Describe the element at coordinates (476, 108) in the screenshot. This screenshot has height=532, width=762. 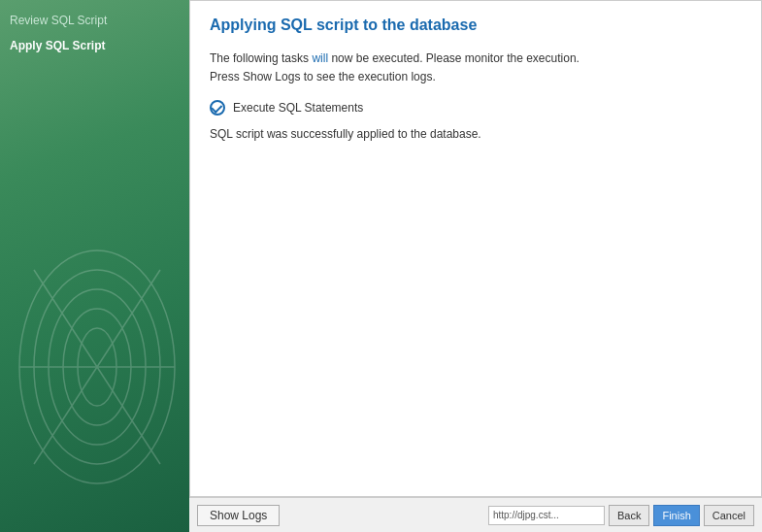
I see `task-row: Execute SQL Statements` at that location.